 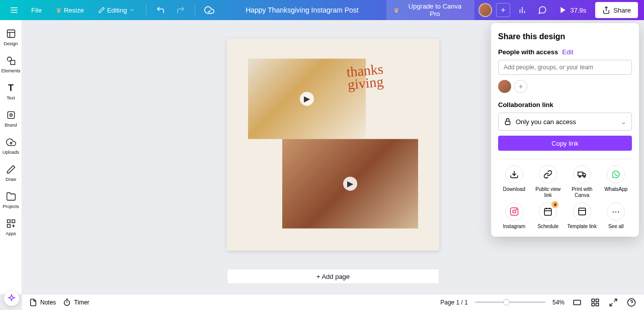 What do you see at coordinates (565, 86) in the screenshot?
I see `people-avatars: +` at bounding box center [565, 86].